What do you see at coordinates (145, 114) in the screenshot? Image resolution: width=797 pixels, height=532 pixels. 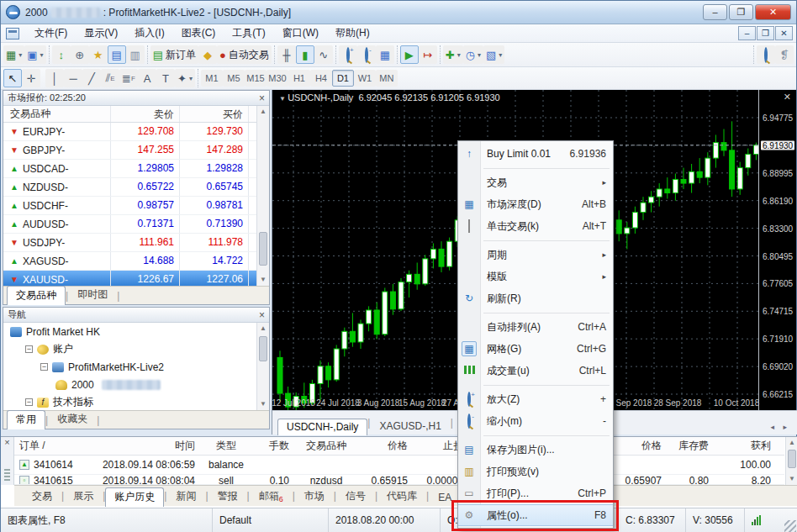 I see `column-header-bid: 卖价` at bounding box center [145, 114].